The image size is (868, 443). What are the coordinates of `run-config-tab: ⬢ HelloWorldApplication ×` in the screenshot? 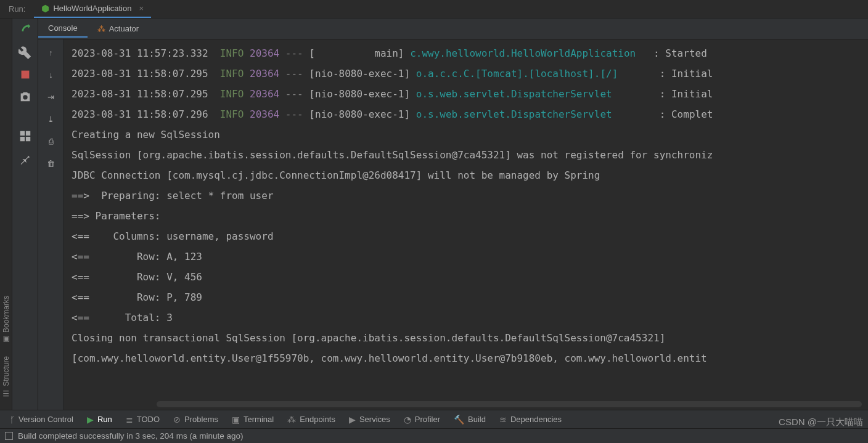 It's located at (92, 9).